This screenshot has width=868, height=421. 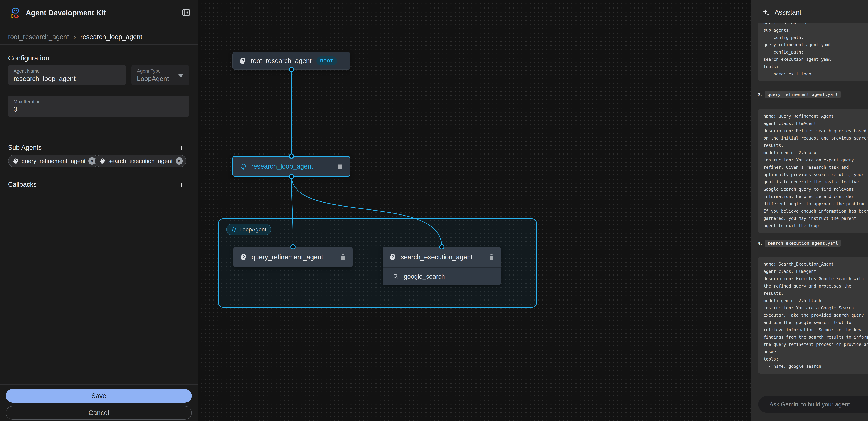 I want to click on list-number: 3., so click(x=760, y=94).